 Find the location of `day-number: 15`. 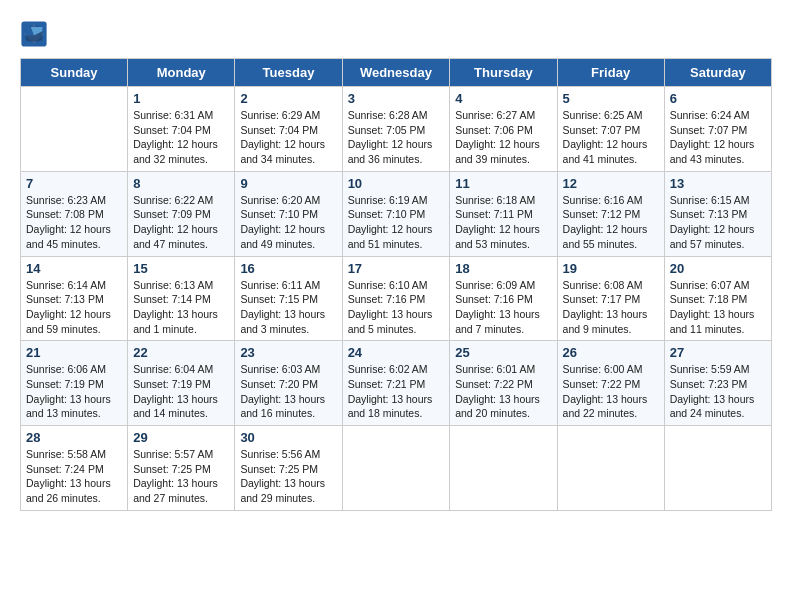

day-number: 15 is located at coordinates (181, 268).